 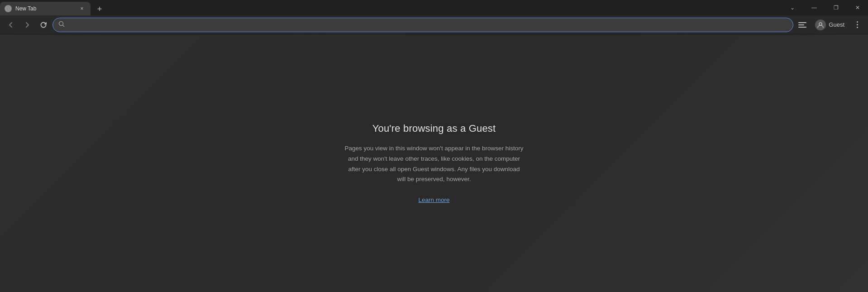 I want to click on minimize-button: —, so click(x=814, y=8).